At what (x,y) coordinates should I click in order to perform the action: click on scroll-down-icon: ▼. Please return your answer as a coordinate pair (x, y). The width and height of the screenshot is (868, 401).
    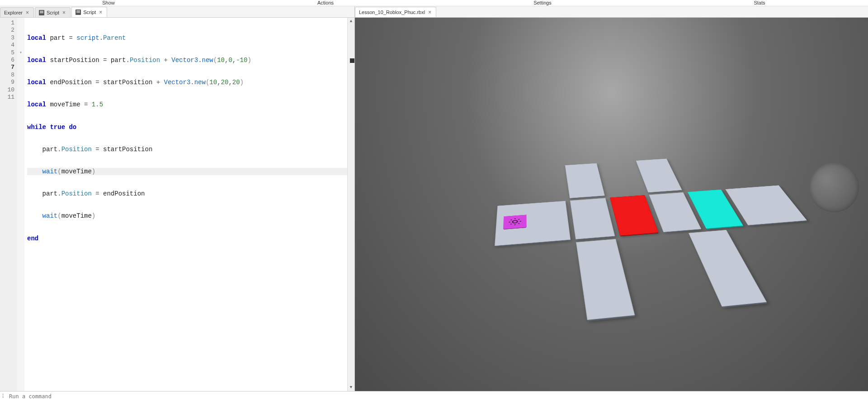
    Looking at the image, I should click on (351, 387).